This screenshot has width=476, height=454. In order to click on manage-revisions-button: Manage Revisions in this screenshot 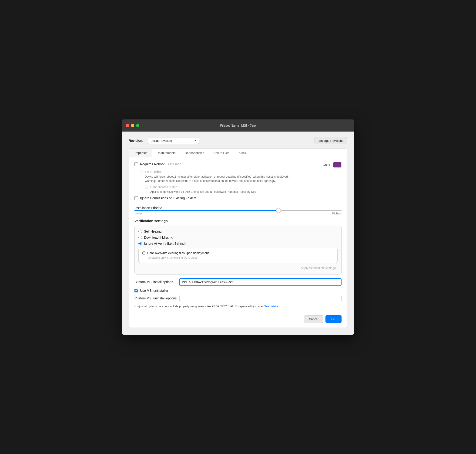, I will do `click(331, 141)`.